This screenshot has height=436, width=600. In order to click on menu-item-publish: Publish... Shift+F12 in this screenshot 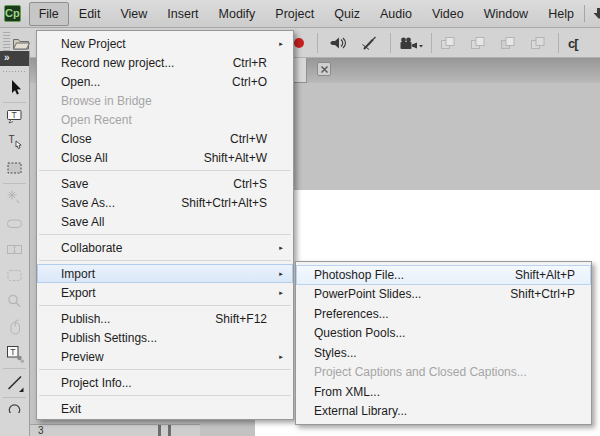, I will do `click(165, 318)`.